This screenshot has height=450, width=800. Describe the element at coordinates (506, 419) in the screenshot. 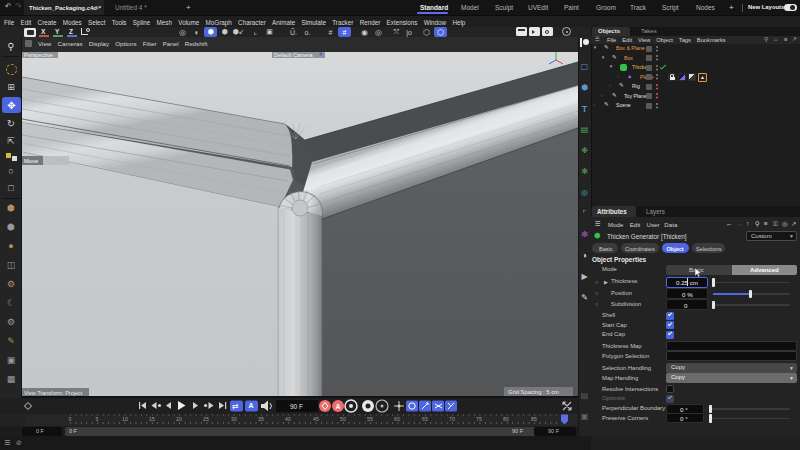

I see `svg-text: 80` at that location.